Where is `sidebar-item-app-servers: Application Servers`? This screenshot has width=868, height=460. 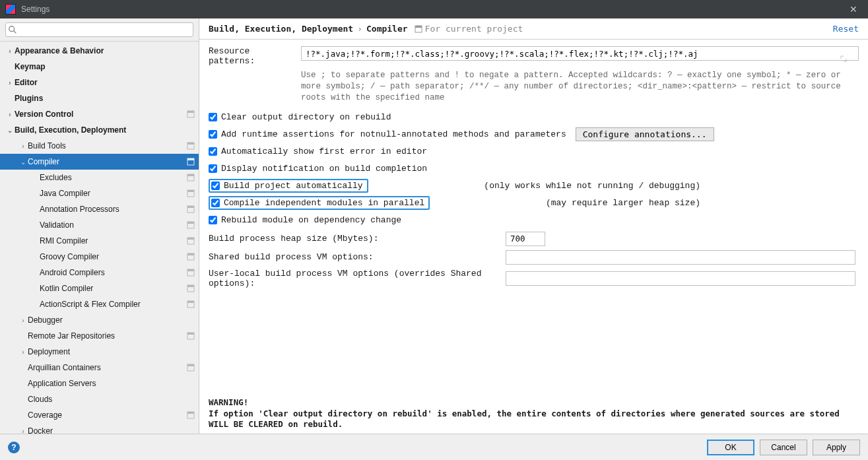
sidebar-item-app-servers: Application Servers is located at coordinates (99, 383).